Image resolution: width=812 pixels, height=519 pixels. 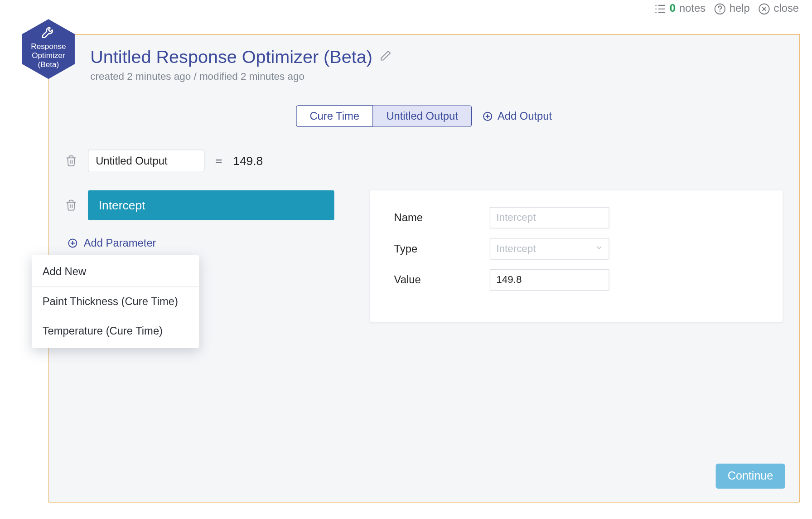 I want to click on parameter-intercept: Intercept, so click(x=211, y=205).